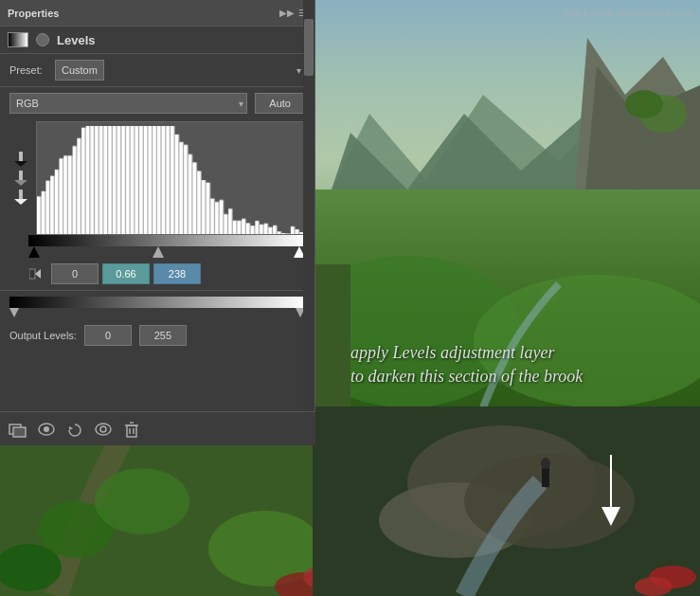  I want to click on overlay-line1: apply Levels adjustment layer, so click(466, 352).